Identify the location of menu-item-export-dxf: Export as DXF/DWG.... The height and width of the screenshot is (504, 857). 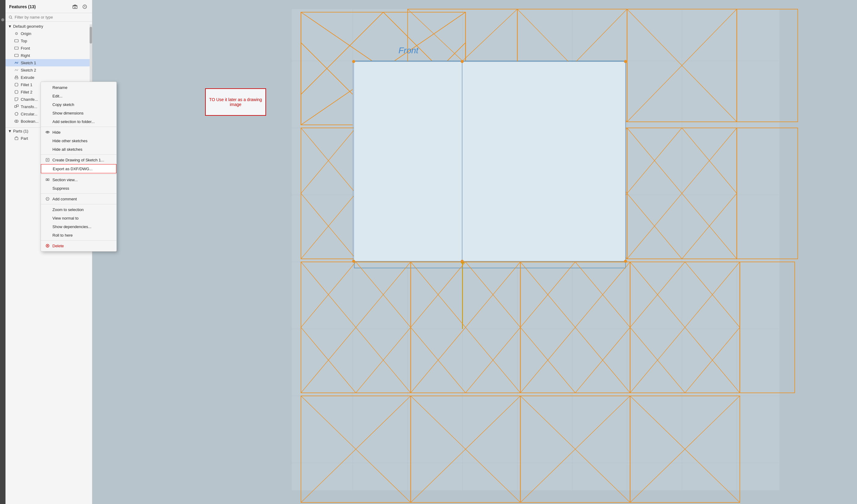
(79, 169).